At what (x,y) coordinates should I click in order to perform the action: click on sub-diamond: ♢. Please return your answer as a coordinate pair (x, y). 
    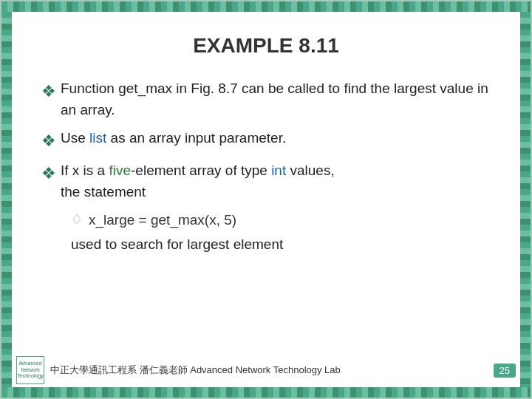
    Looking at the image, I should click on (77, 220).